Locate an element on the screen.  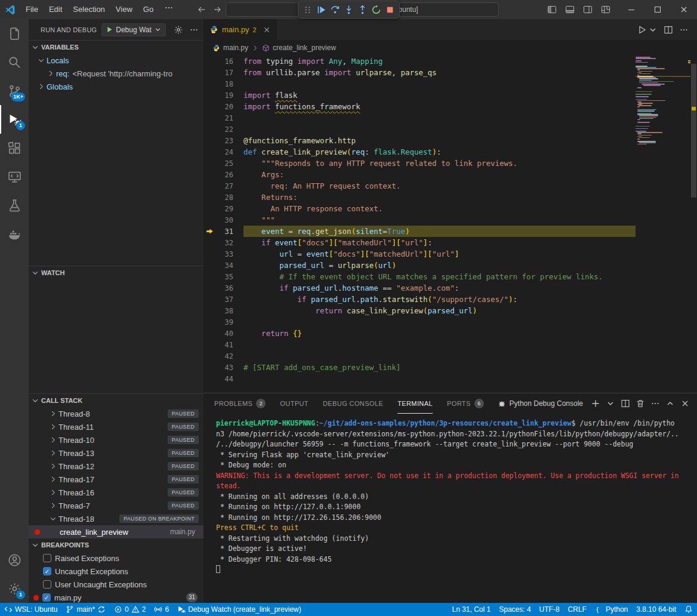
code-line-43: 43 # [START add_ons_case_preview_link] is located at coordinates (420, 368).